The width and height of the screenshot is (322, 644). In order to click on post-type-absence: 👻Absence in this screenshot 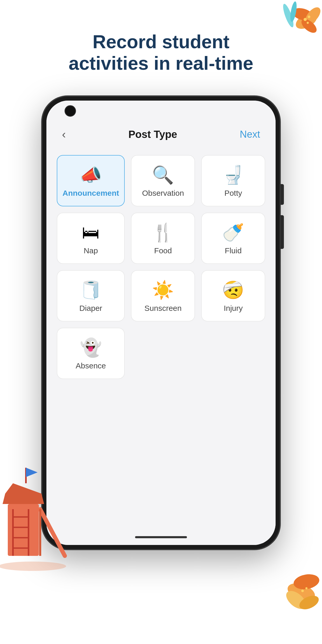, I will do `click(91, 353)`.